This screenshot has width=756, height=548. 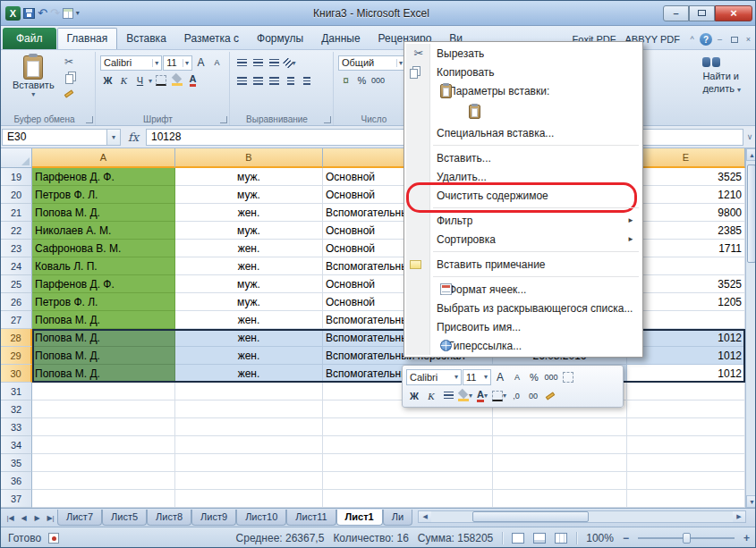 I want to click on mini-shrink-font-button: А, so click(x=517, y=377).